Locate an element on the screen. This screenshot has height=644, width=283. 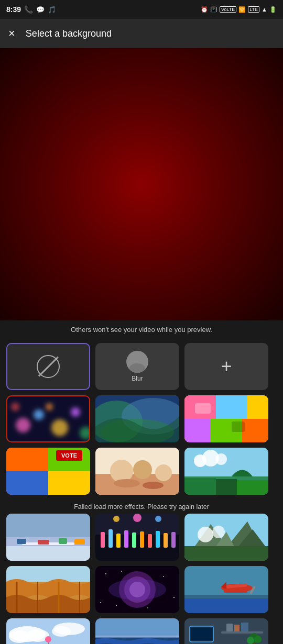
bokeh-svg is located at coordinates (49, 419).